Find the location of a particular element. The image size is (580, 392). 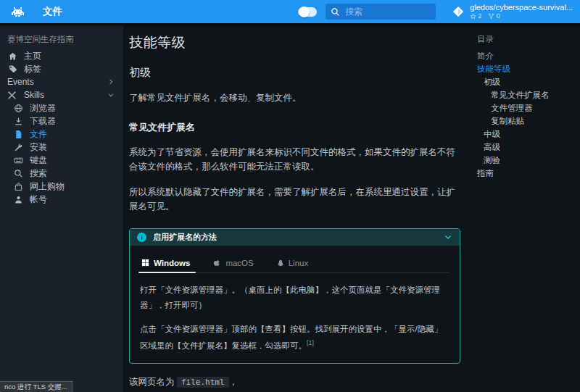

repo-widget: gledos/cyberspace-survival... 2 0 is located at coordinates (512, 12).